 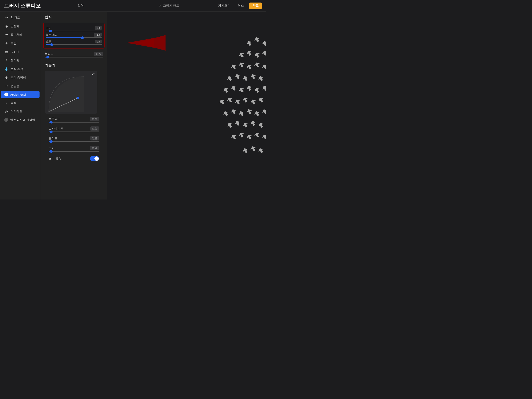 What do you see at coordinates (6, 60) in the screenshot?
I see `rendering-icon: /` at bounding box center [6, 60].